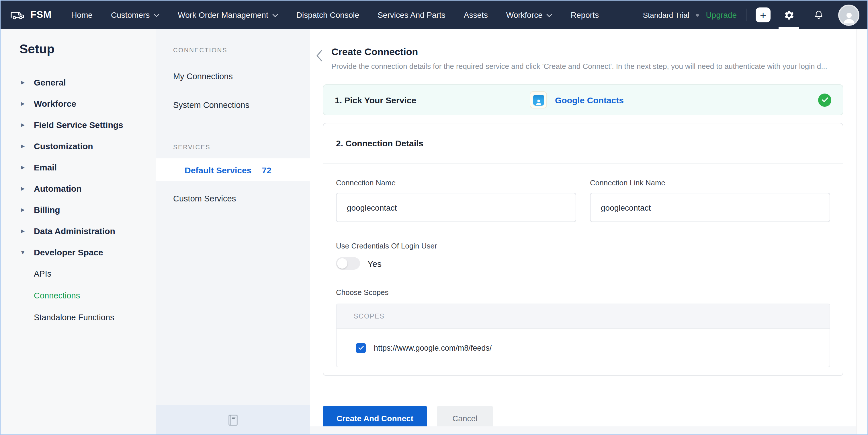  Describe the element at coordinates (529, 15) in the screenshot. I see `nav-item-workforce: Workforce` at that location.